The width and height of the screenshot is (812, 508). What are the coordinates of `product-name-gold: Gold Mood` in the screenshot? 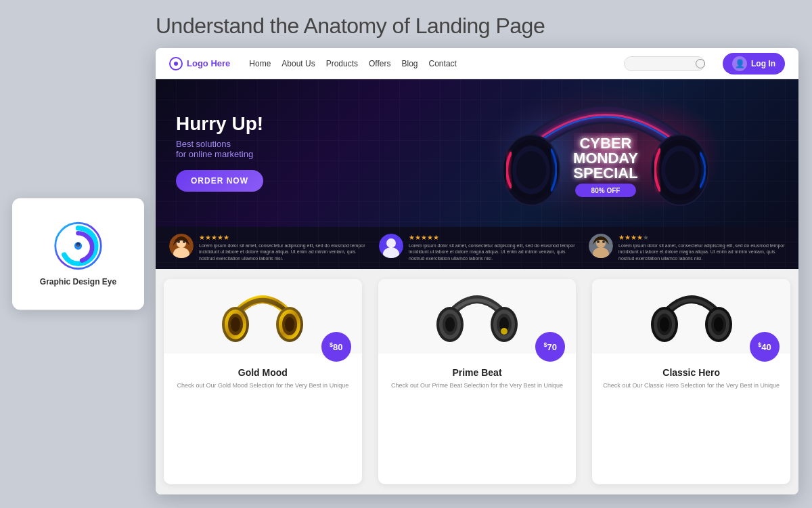 It's located at (263, 373).